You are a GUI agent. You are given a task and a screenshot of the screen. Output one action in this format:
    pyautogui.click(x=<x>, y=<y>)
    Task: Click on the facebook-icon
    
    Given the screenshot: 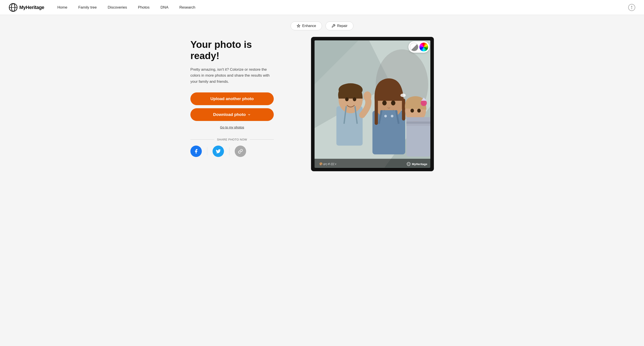 What is the action you would take?
    pyautogui.click(x=196, y=151)
    